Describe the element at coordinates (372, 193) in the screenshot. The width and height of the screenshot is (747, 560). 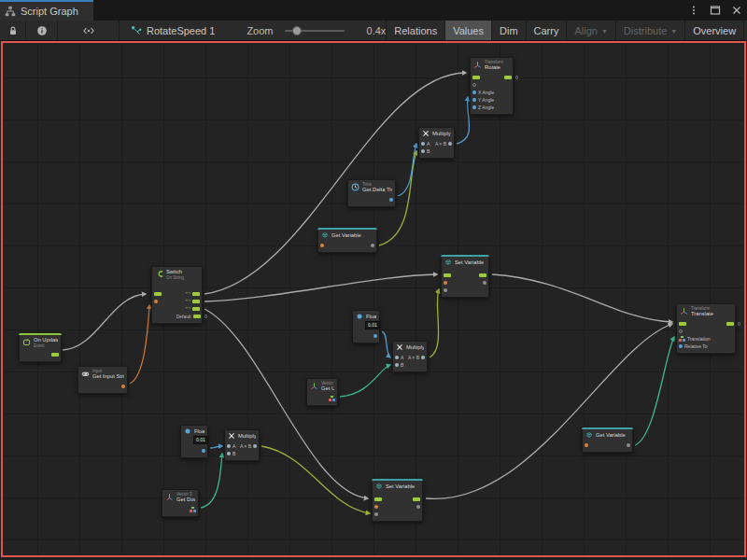
I see `node-get-delta-time: TimeGet Delta Time` at that location.